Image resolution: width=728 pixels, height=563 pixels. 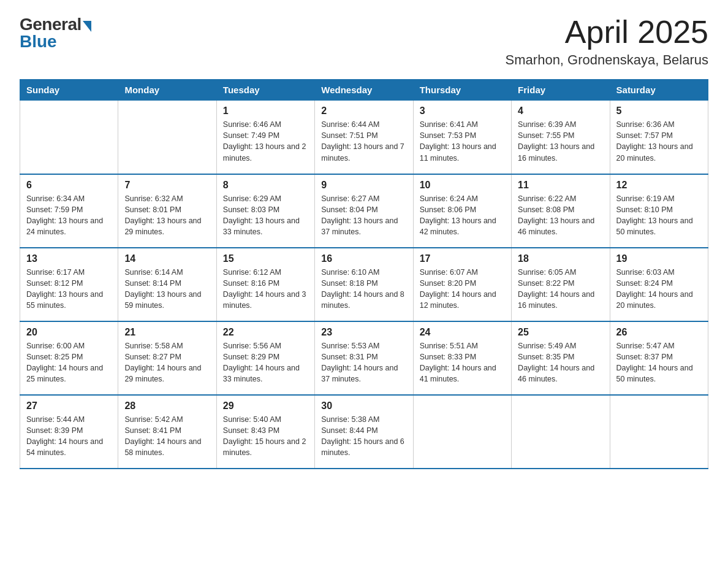 I want to click on day-number: 11, so click(x=560, y=185).